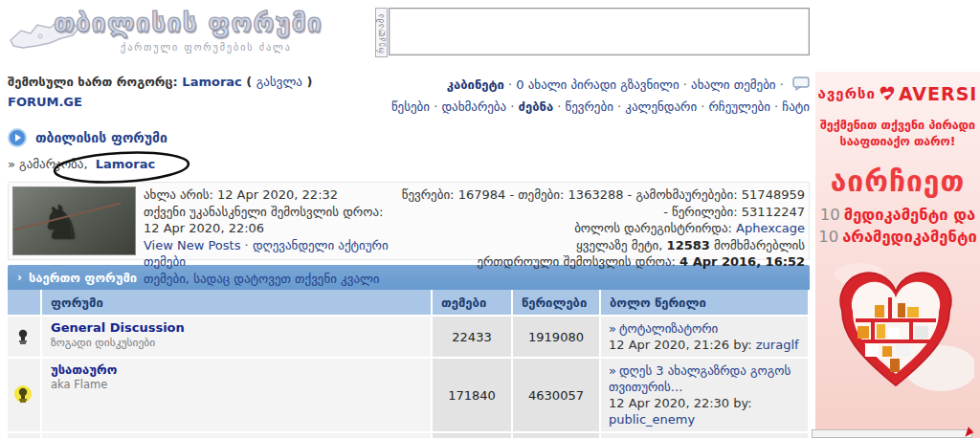 The image size is (980, 438). Describe the element at coordinates (473, 338) in the screenshot. I see `topics-count: 22433` at that location.